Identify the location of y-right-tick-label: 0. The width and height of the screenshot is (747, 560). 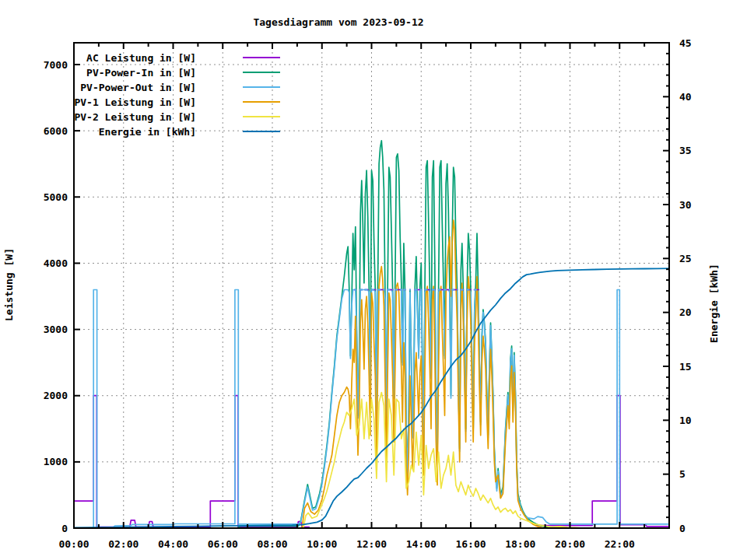
(682, 529).